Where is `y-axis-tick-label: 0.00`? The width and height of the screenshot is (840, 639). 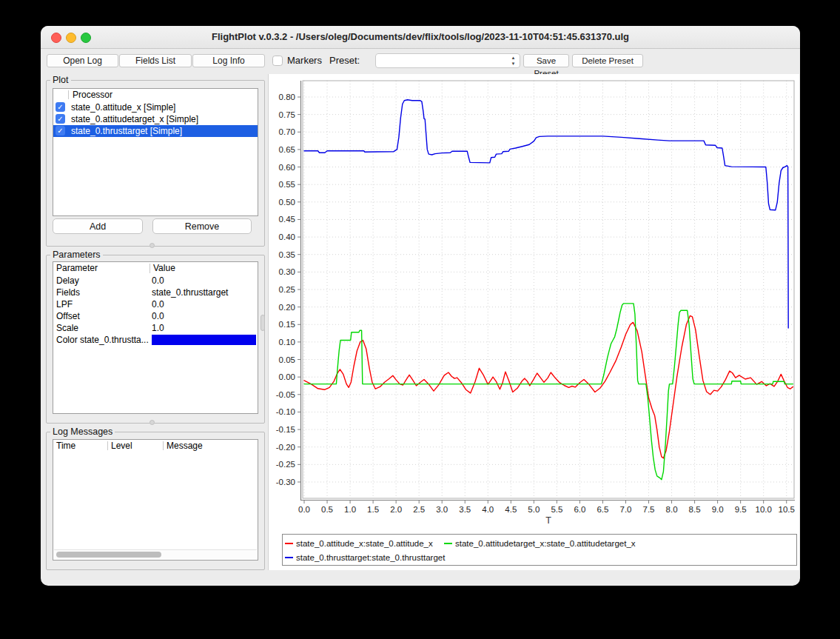
y-axis-tick-label: 0.00 is located at coordinates (287, 377).